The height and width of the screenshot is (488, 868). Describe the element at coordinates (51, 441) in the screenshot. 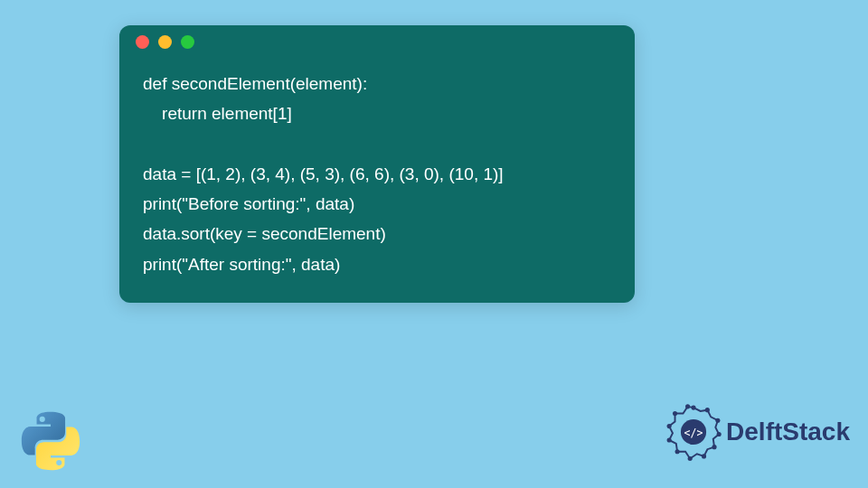

I see `python-logo-icon` at that location.